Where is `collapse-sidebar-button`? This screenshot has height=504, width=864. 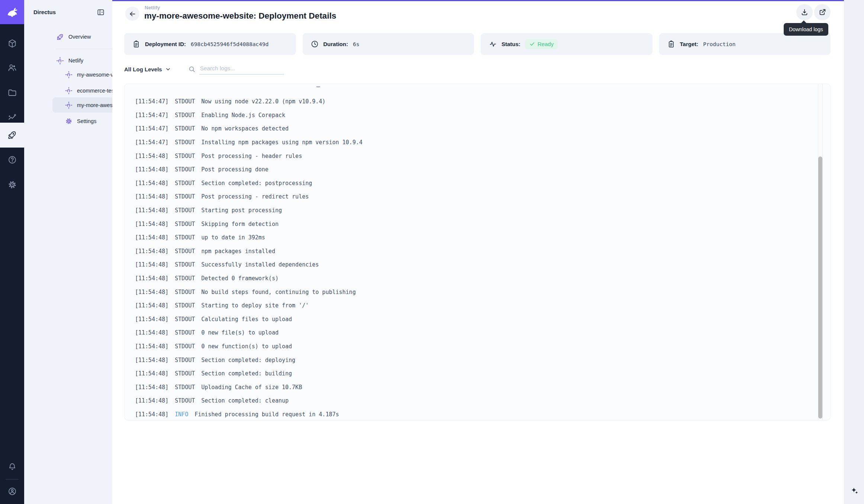
collapse-sidebar-button is located at coordinates (101, 12).